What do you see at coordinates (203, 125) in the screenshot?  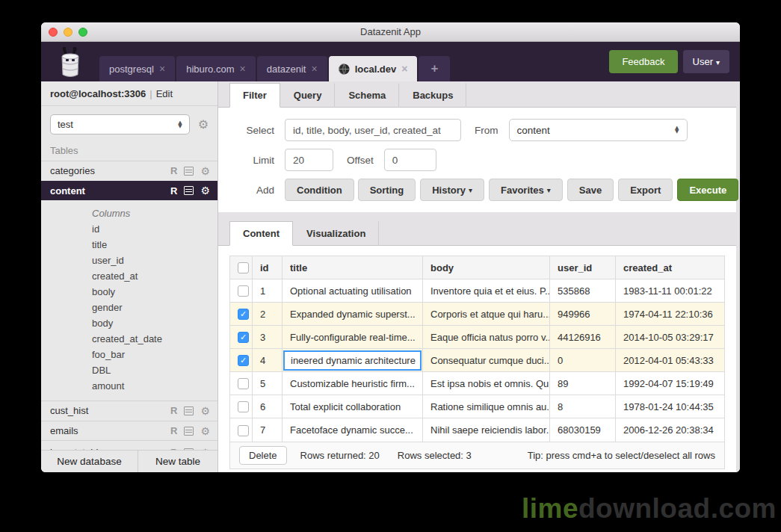 I see `database-gear-icon: ⚙` at bounding box center [203, 125].